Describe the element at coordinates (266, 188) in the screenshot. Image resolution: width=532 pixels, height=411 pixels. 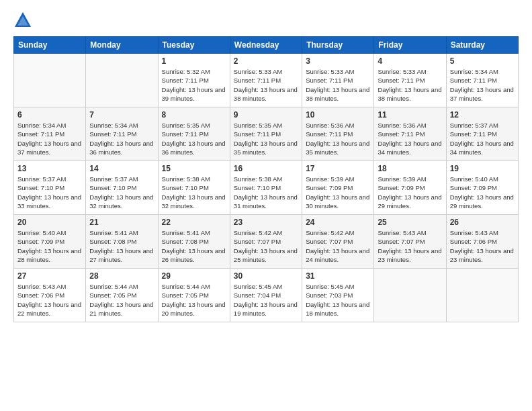
I see `calendar-week-3: 13Sunrise: 5:37 AM Sunset: 7:10 PM Dayli…` at that location.